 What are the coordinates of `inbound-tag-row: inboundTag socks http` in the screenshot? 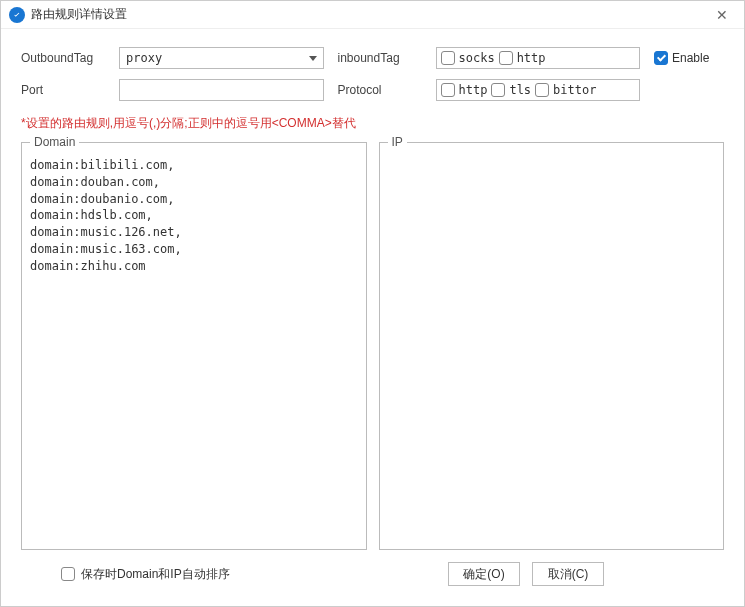 It's located at (490, 58).